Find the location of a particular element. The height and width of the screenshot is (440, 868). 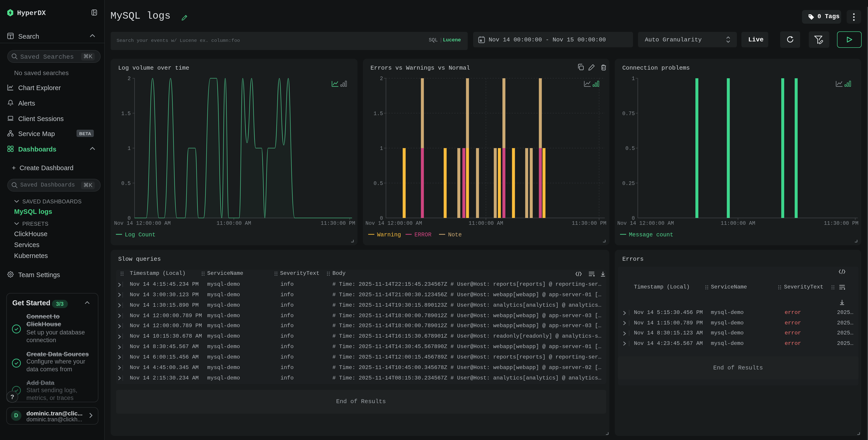

svg-text: Log Count is located at coordinates (140, 235).